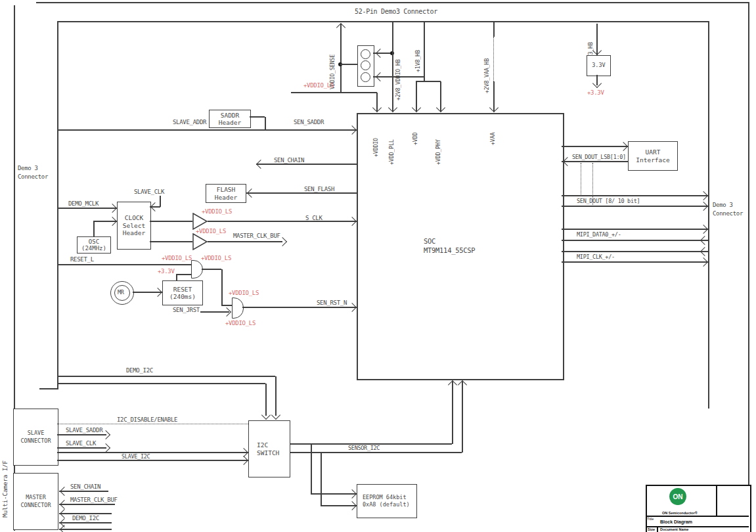 Image resolution: width=756 pixels, height=532 pixels. I want to click on osc-line2: (24MHz), so click(94, 248).